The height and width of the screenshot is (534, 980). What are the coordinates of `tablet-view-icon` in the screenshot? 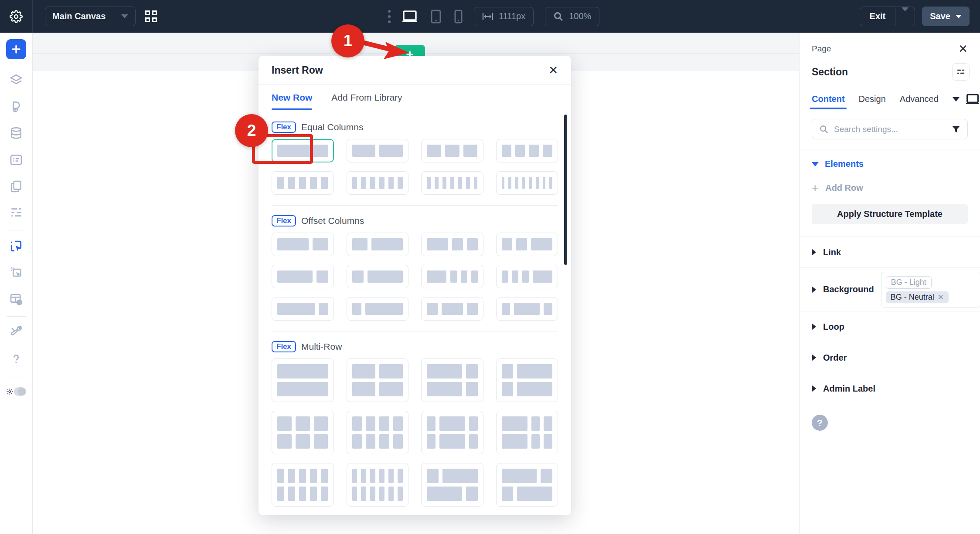 It's located at (436, 17).